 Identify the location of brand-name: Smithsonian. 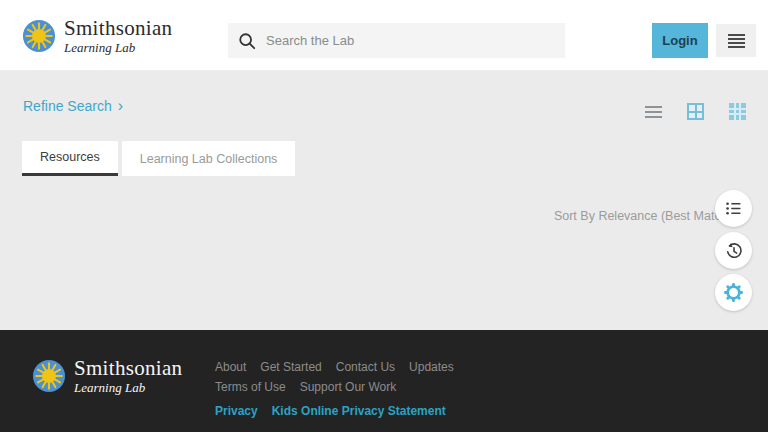
(118, 28).